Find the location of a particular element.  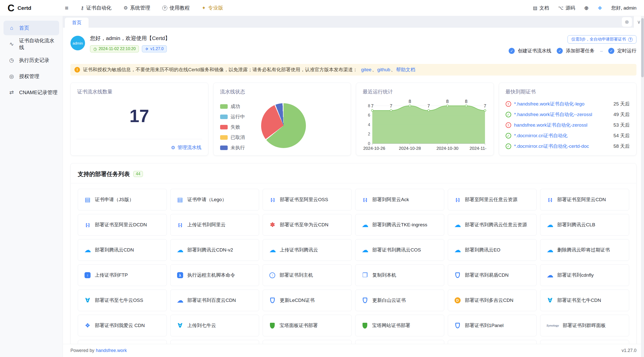

task-label: 复制到本机 is located at coordinates (384, 275).